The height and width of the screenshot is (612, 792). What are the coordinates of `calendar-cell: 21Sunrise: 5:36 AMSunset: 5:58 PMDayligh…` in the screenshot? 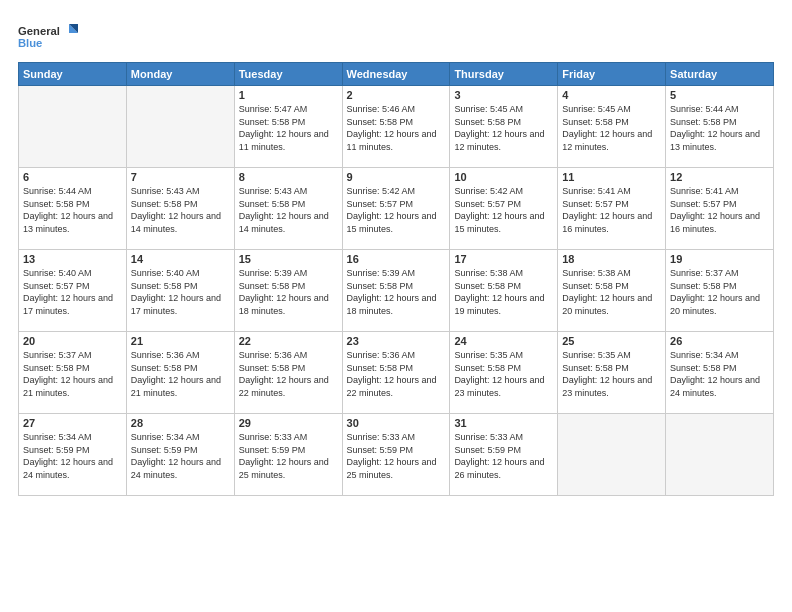 It's located at (180, 373).